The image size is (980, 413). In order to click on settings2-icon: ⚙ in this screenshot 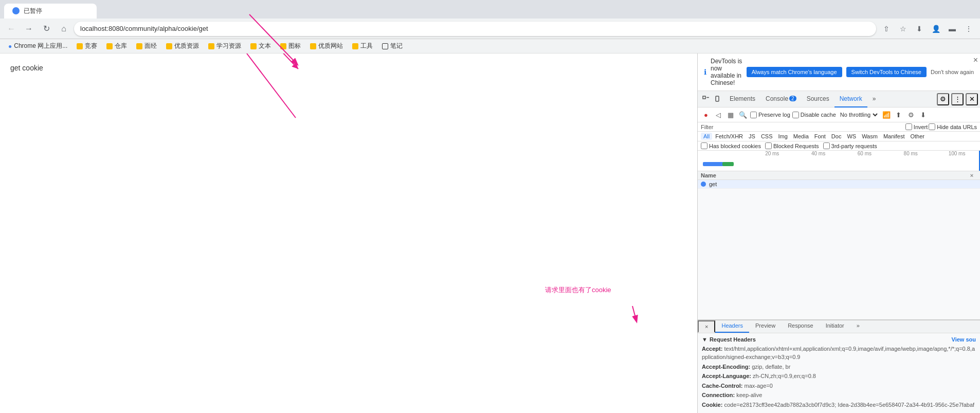, I will do `click(911, 115)`.